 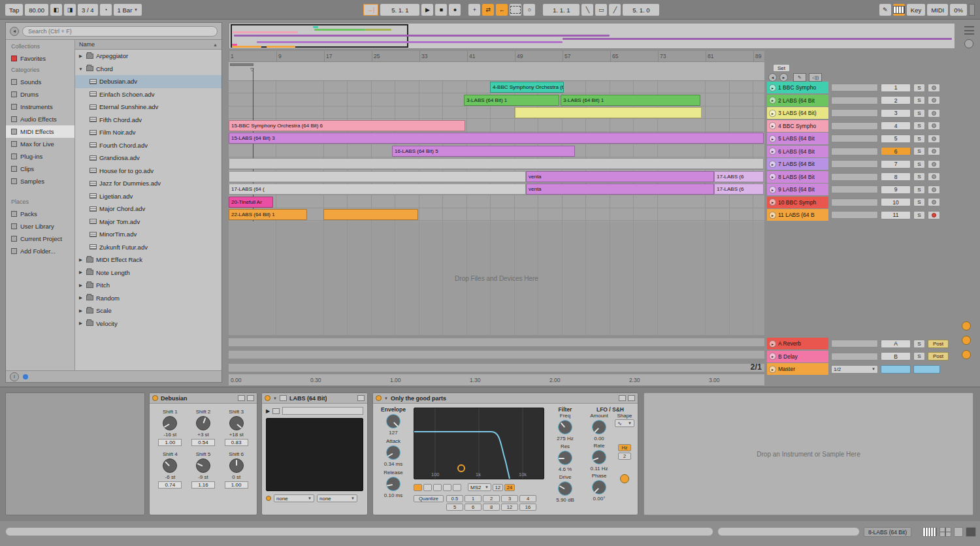 I want to click on track-header: ▸6 LABS (64 Bit 6 S, so click(x=853, y=152).